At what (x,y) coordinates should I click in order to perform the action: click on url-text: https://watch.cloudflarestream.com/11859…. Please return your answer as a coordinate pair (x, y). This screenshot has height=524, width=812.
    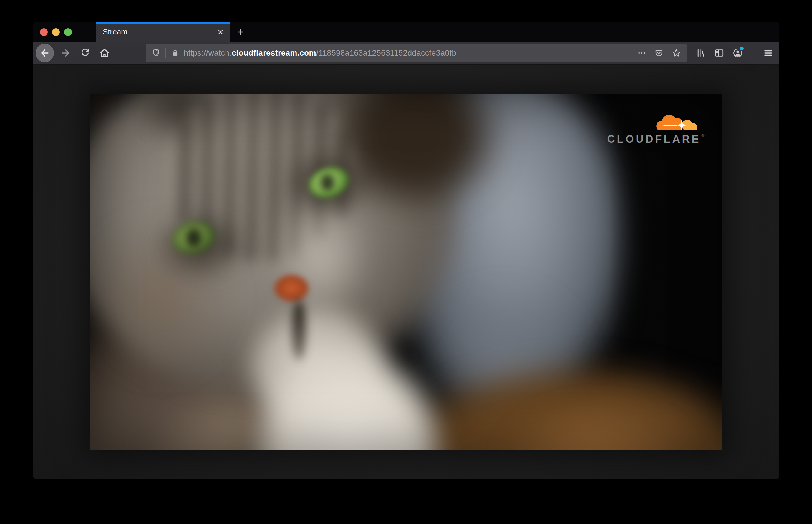
    Looking at the image, I should click on (409, 53).